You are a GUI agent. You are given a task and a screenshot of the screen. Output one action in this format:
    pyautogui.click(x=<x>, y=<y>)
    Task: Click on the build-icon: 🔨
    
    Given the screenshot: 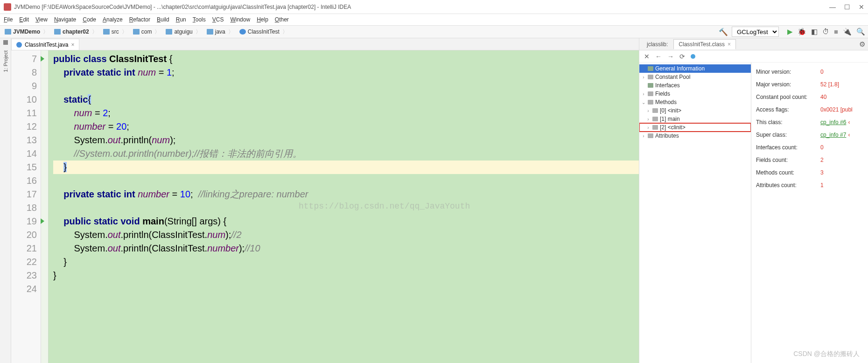 What is the action you would take?
    pyautogui.click(x=723, y=32)
    